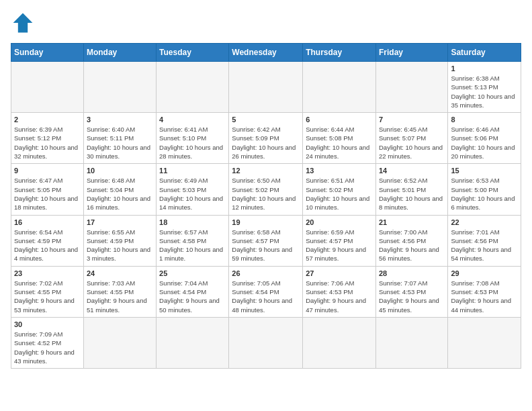 The image size is (532, 411). What do you see at coordinates (47, 120) in the screenshot?
I see `day-number: 2` at bounding box center [47, 120].